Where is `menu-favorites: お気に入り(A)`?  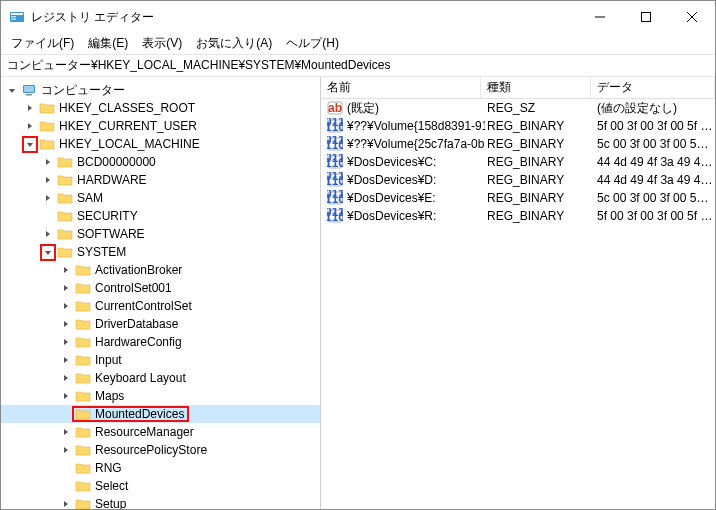
menu-favorites: お気に入り(A) is located at coordinates (234, 44).